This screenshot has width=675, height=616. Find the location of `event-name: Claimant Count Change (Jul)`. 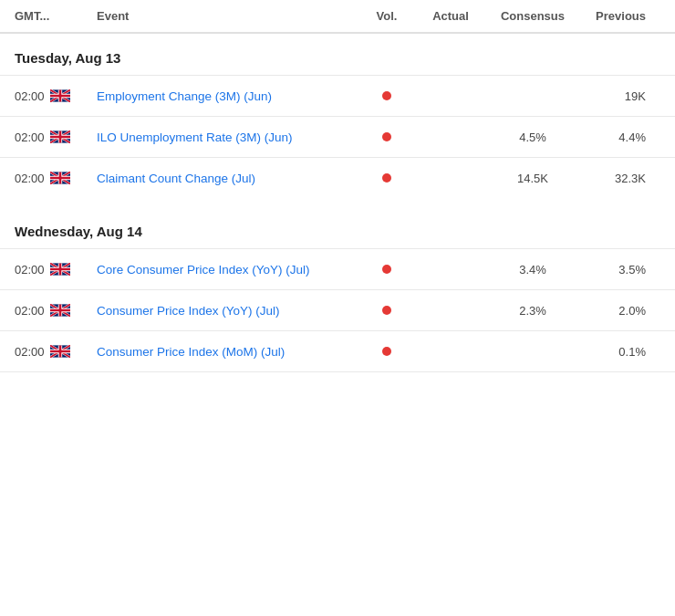

event-name: Claimant Count Change (Jul) is located at coordinates (228, 179).